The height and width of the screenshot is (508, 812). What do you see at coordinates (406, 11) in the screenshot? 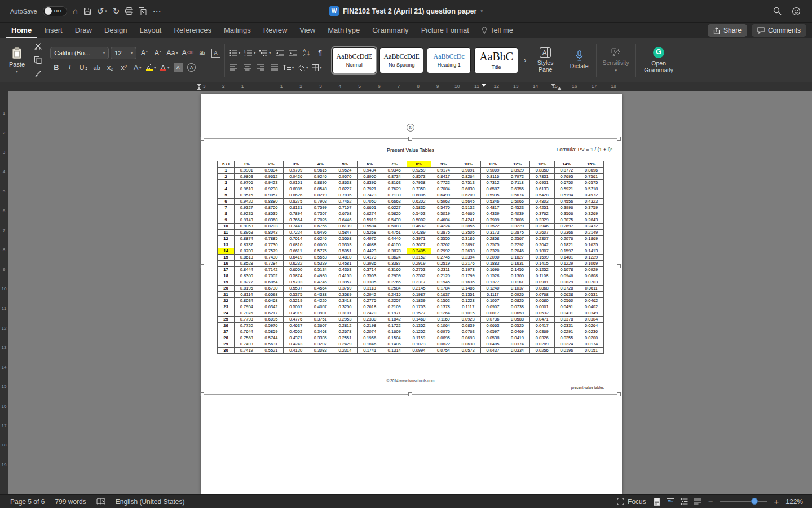
I see `document-title-area: W FIN2102 Test 2 (April 21) question pap…` at bounding box center [406, 11].